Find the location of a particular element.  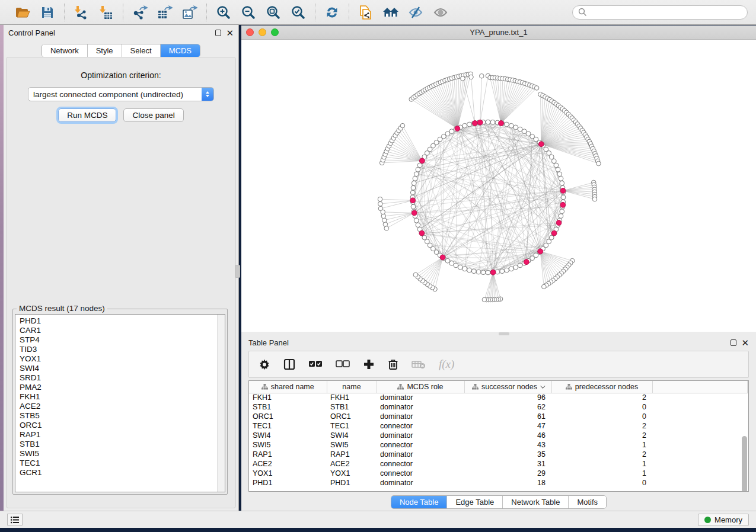

table-header-row: shared namenameMCDS rolesuccessor nodesp… is located at coordinates (498, 387).